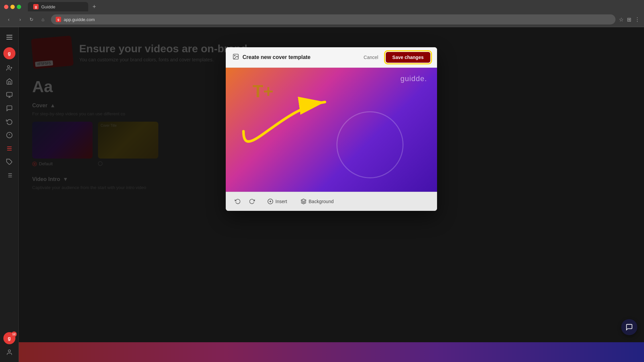 This screenshot has width=644, height=362. Describe the element at coordinates (277, 201) in the screenshot. I see `insert-button: Insert` at that location.